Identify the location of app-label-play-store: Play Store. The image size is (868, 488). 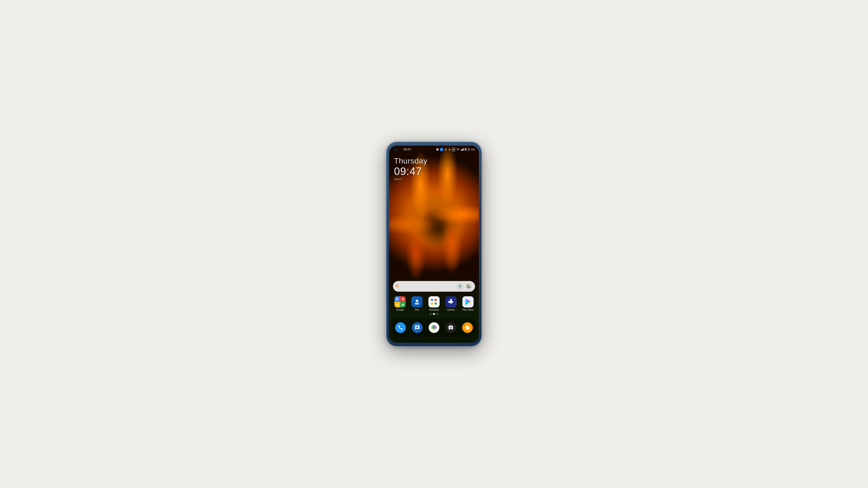
(468, 310).